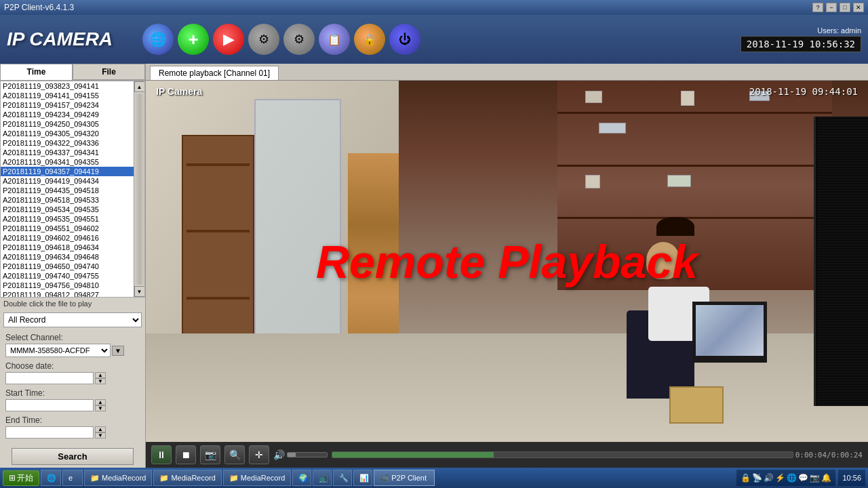 The width and height of the screenshot is (868, 488). Describe the element at coordinates (299, 39) in the screenshot. I see `settings-btn: ⚙` at that location.